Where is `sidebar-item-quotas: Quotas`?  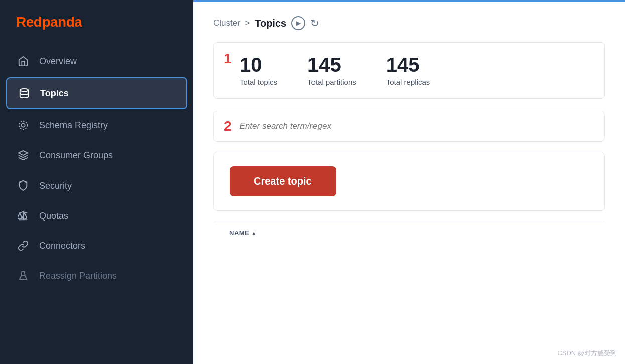
sidebar-item-quotas: Quotas is located at coordinates (96, 216).